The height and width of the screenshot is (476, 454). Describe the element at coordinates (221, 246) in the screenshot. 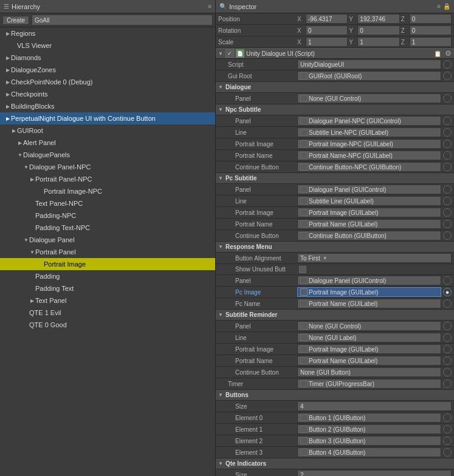

I see `response-menu-toggle: ▼` at that location.